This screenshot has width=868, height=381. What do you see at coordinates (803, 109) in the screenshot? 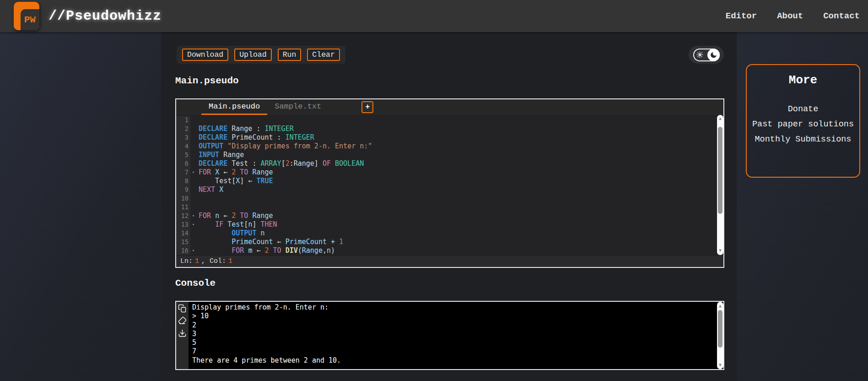
I see `more-link-donate: Donate` at bounding box center [803, 109].